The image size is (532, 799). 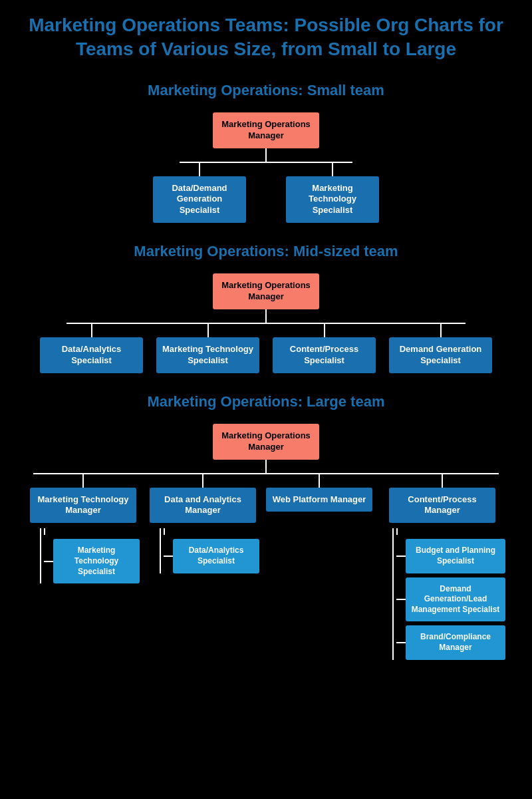 I want to click on large-team-title: Marketing Operations: Large team, so click(x=266, y=402).